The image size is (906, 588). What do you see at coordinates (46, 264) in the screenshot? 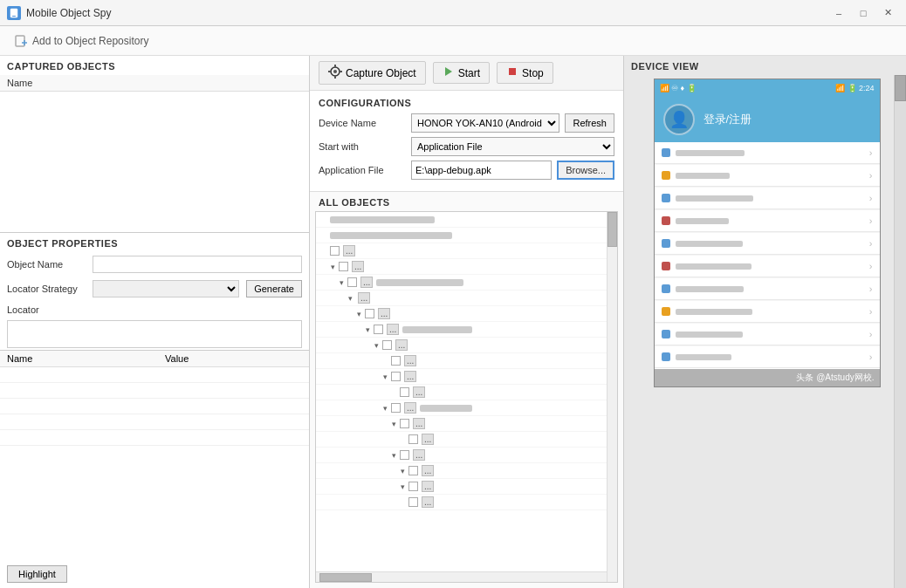
I see `object-name-label: Object Name` at bounding box center [46, 264].